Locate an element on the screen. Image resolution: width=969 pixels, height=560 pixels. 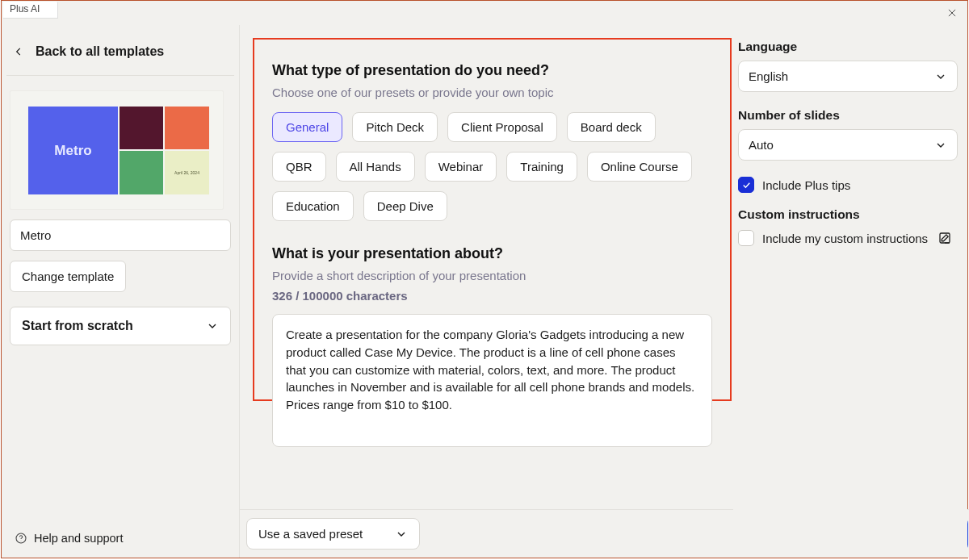
slides-select: Auto is located at coordinates (848, 145).